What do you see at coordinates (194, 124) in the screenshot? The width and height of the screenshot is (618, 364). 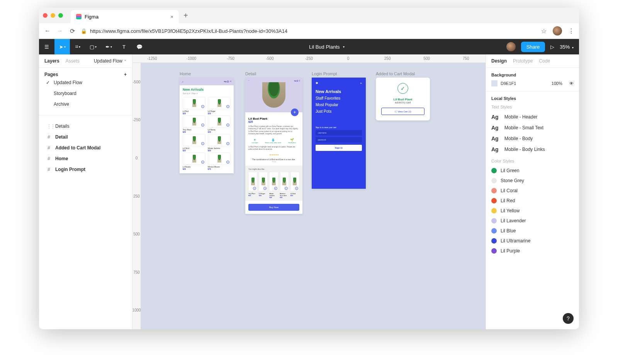 I see `product-tile: +Tiny Plant$25` at bounding box center [194, 124].